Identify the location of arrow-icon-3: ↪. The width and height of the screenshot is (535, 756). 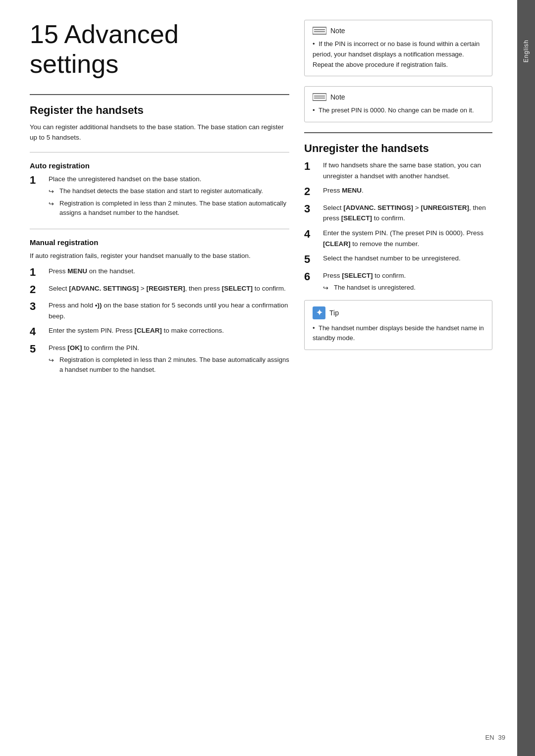
(53, 360).